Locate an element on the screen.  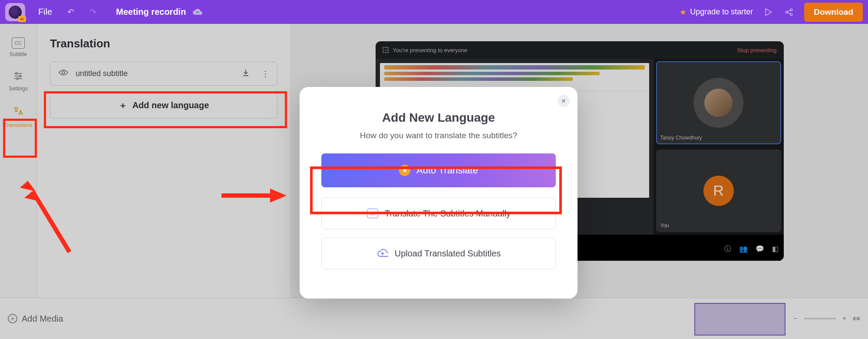
timeline-bar: + Add Media − + ⇔ is located at coordinates (434, 318).